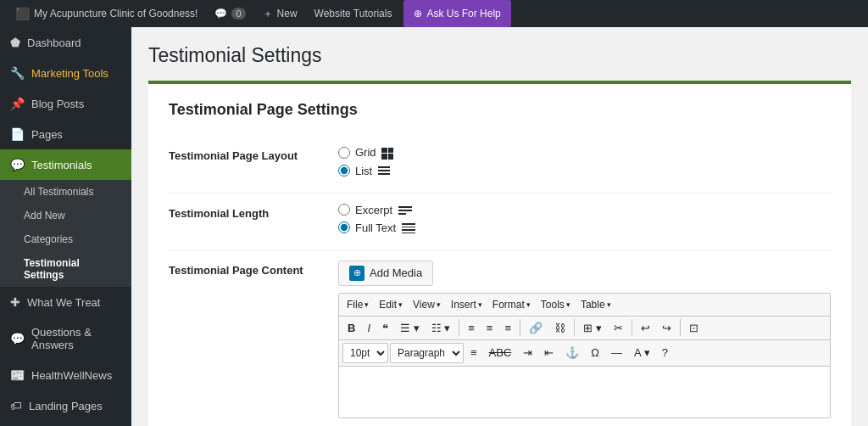  I want to click on admin-bar: ⬛ My Acupuncture Clinic of Goodness! 💬 0…, so click(434, 14).